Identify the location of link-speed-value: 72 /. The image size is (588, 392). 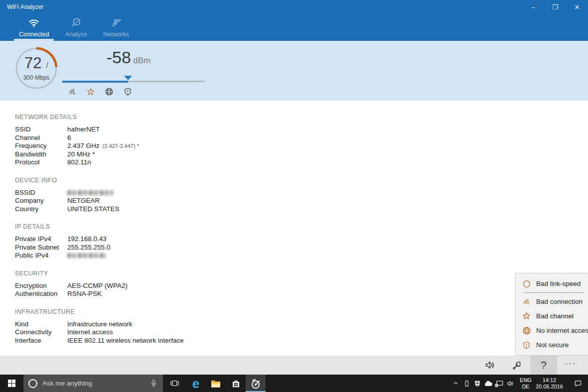
(36, 65).